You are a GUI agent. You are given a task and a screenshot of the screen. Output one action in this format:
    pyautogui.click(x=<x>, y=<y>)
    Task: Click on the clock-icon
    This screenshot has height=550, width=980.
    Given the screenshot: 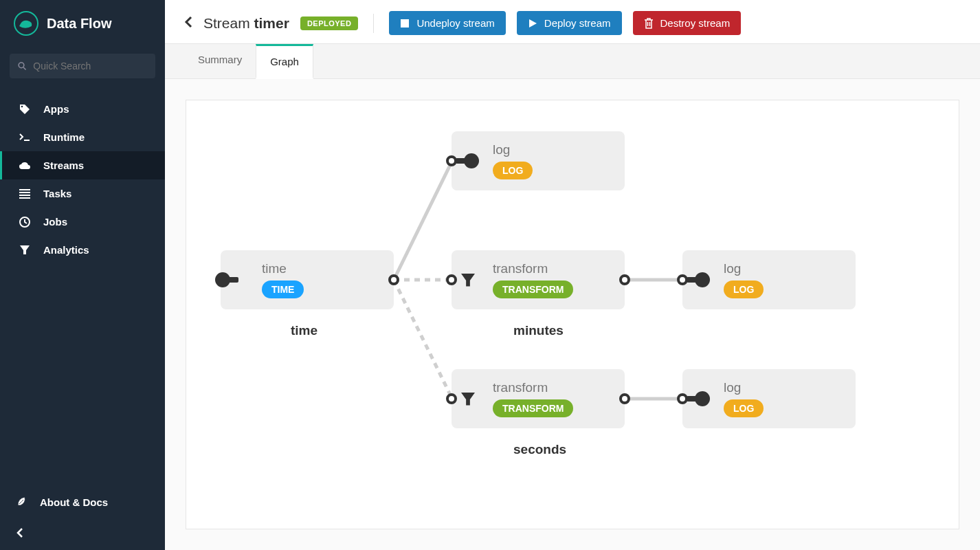 What is the action you would take?
    pyautogui.click(x=25, y=222)
    